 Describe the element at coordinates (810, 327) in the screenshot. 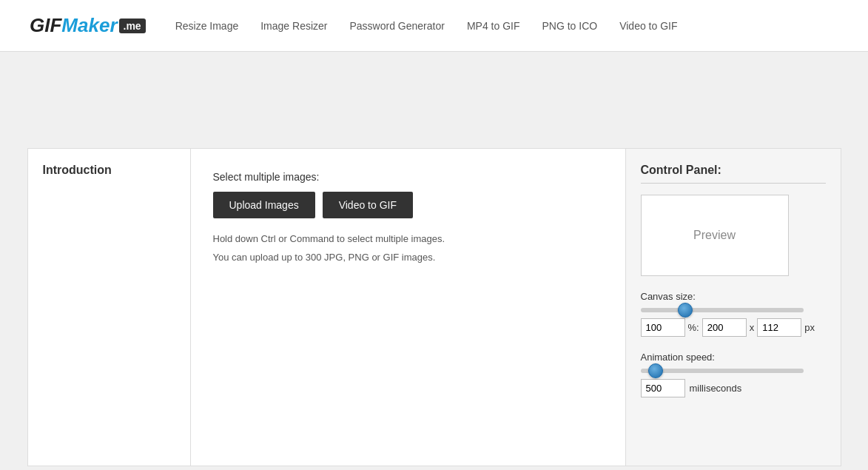

I see `canvas-px-label: px` at that location.